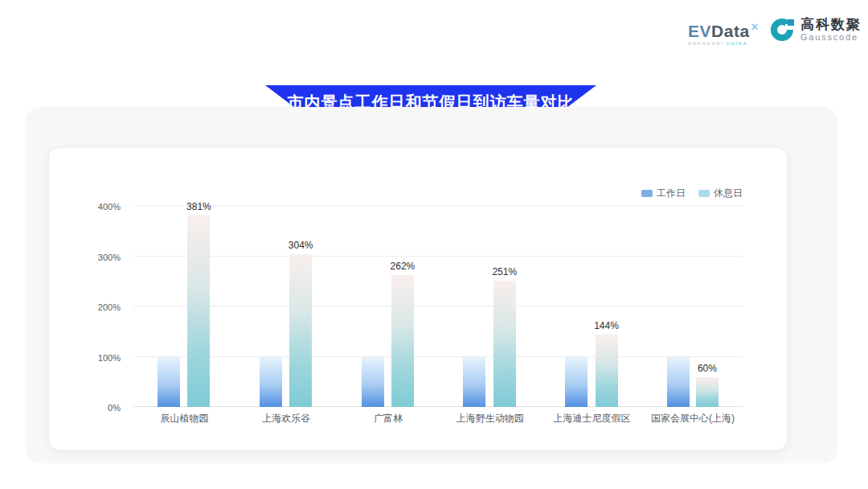 This screenshot has width=868, height=489. I want to click on category-label: 辰山植物园, so click(184, 418).